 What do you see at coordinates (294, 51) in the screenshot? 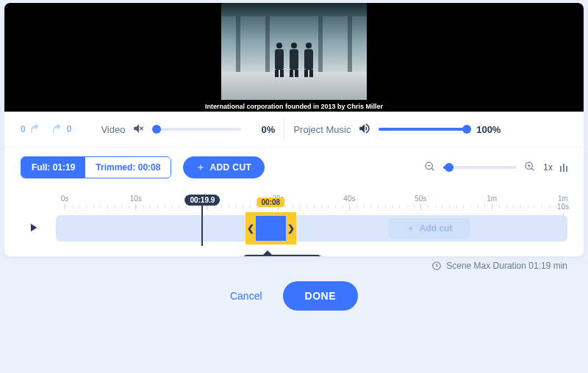
I see `video-frame` at bounding box center [294, 51].